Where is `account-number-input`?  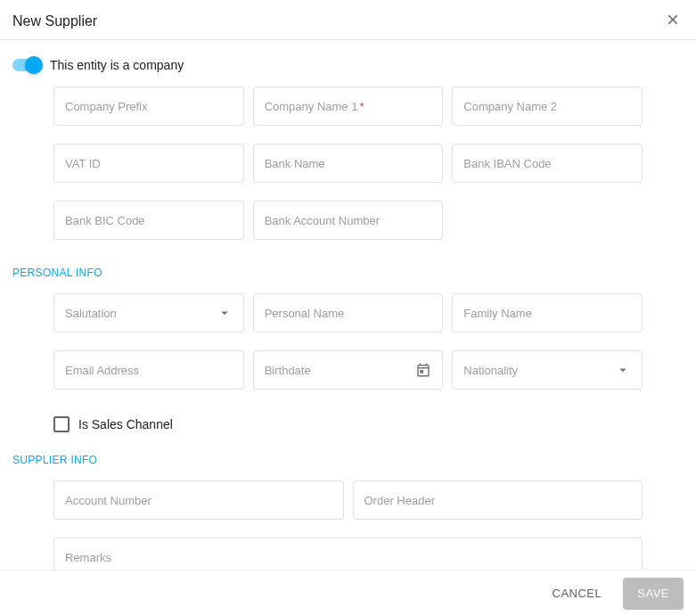 account-number-input is located at coordinates (199, 501).